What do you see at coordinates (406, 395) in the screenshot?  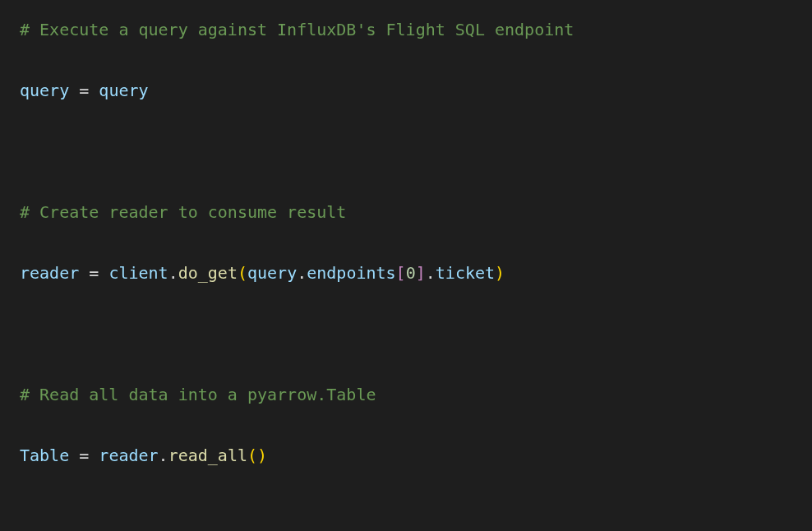 I see `code-line: # Read all data into a pyarrow.Table` at bounding box center [406, 395].